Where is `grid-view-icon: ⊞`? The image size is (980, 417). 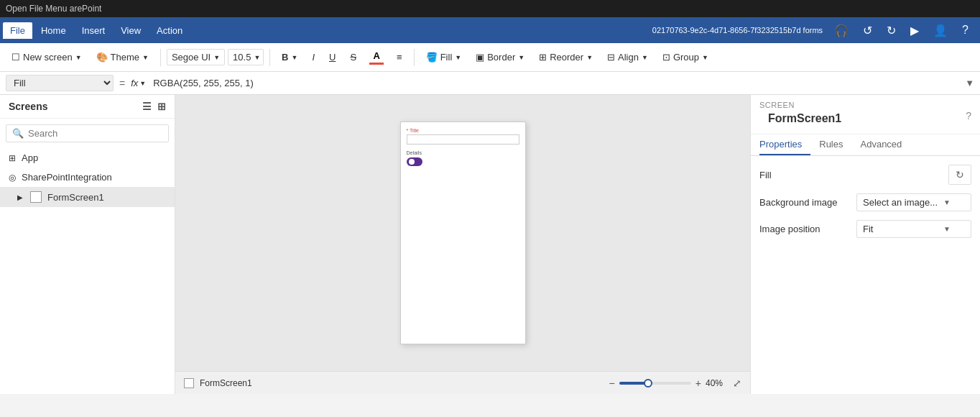
grid-view-icon: ⊞ is located at coordinates (162, 106).